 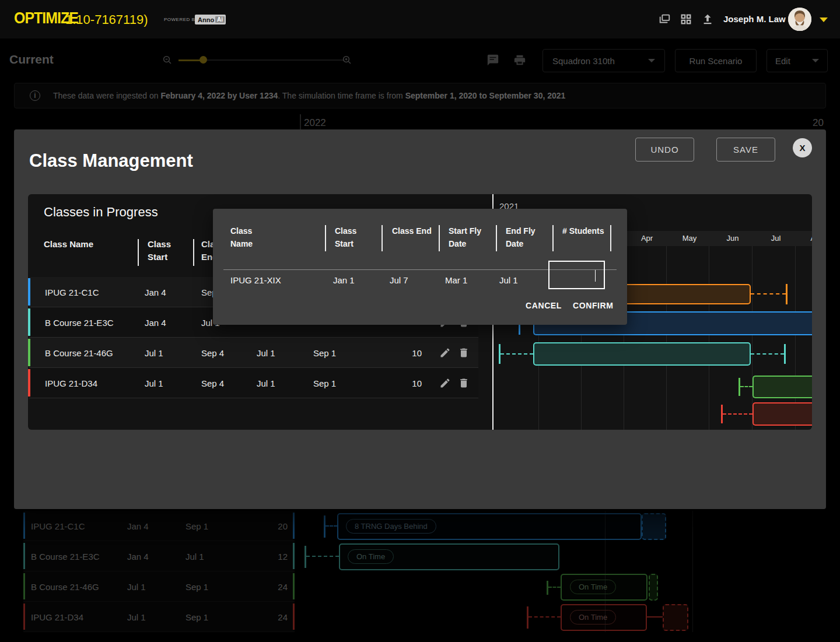 I want to click on confirm-button: CONFIRM, so click(x=593, y=306).